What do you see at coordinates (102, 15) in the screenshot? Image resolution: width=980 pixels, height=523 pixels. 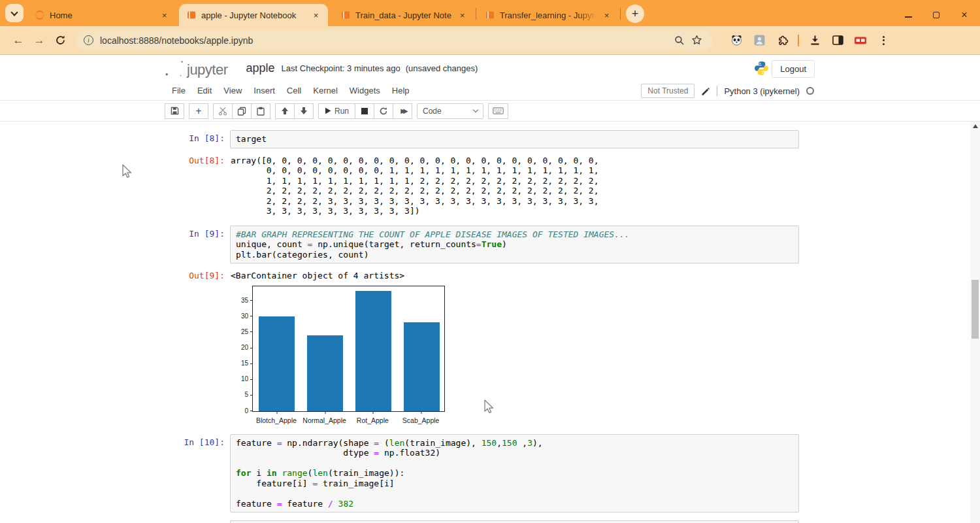 I see `browser-tab-home: Home ×` at bounding box center [102, 15].